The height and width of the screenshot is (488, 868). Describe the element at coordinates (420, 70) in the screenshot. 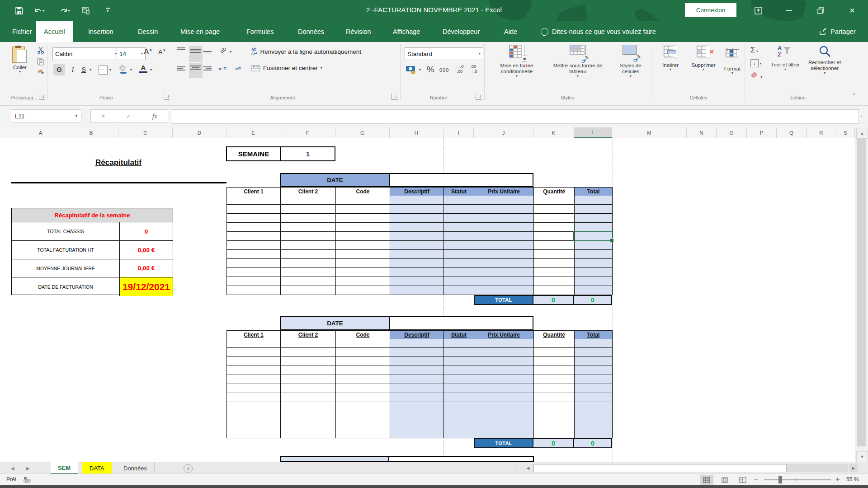

I see `currency-dropdown: ▾` at that location.